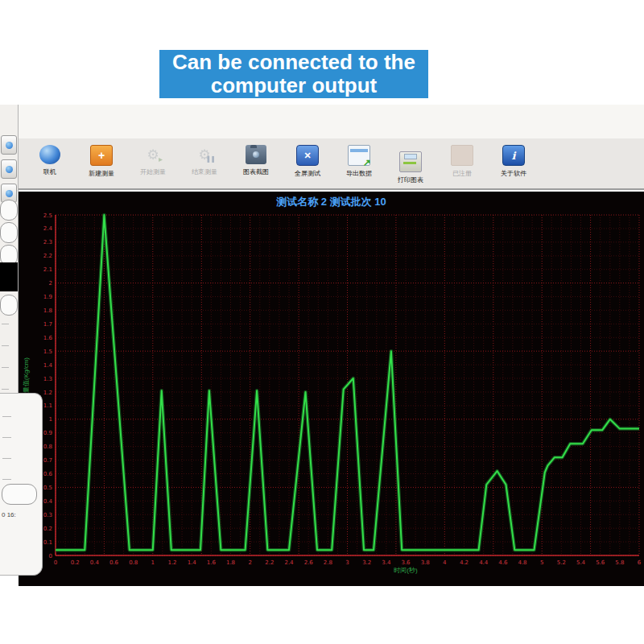 This screenshot has width=644, height=644. I want to click on toolbar-button-print-chart: 打印图表, so click(411, 161).